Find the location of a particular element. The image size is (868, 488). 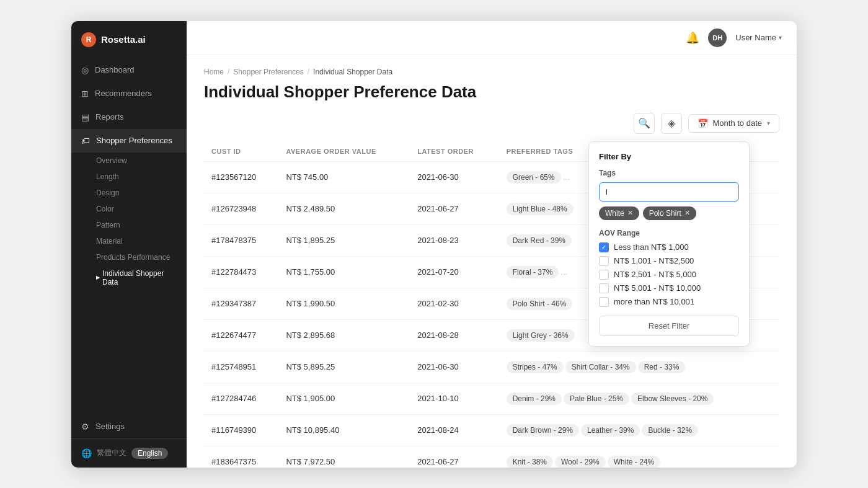

chip-label-white: White is located at coordinates (615, 213).